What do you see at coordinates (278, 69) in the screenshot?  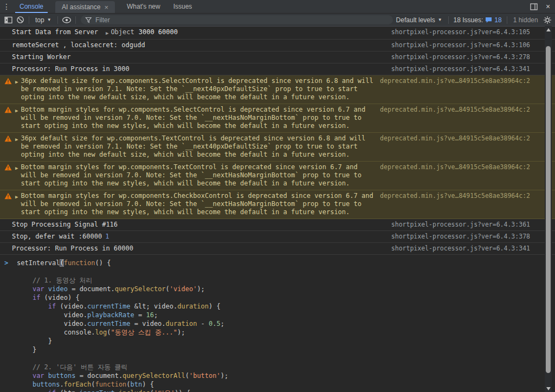 I see `console-message-row: Processor: Run Process in 3000 shortpixe…` at bounding box center [278, 69].